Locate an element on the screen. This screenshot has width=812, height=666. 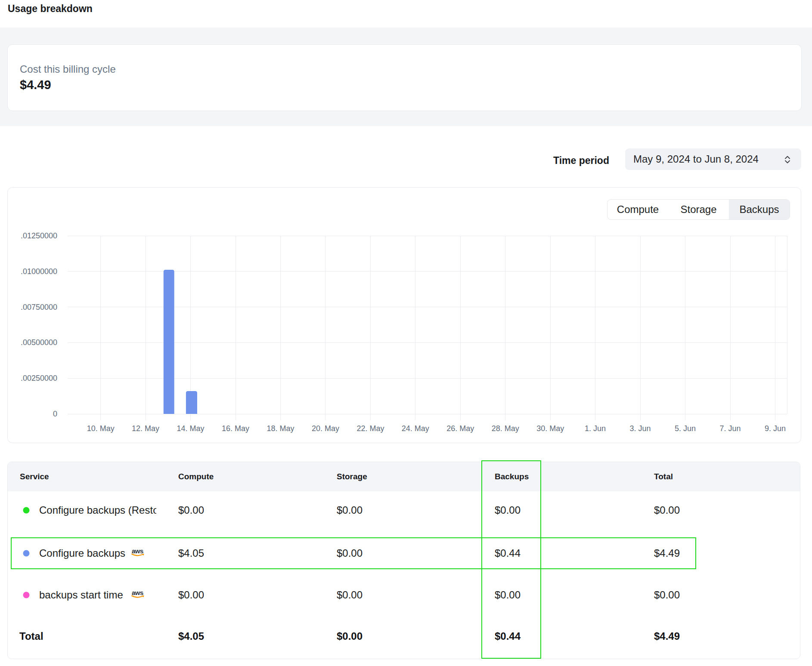
svg-text: 26. May is located at coordinates (460, 429).